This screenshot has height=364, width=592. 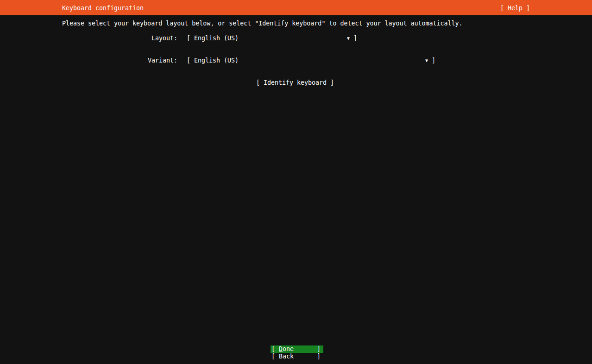 What do you see at coordinates (319, 349) in the screenshot?
I see `done-close-bracket: ]` at bounding box center [319, 349].